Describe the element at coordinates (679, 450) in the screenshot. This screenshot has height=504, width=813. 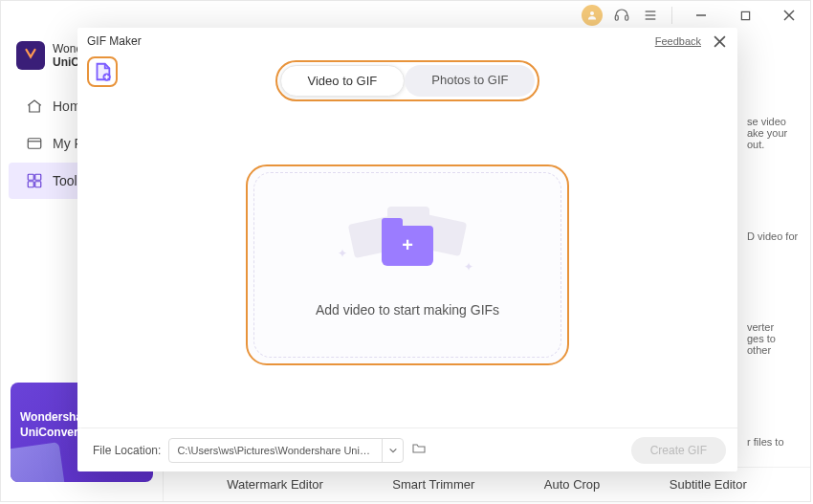
I see `create-gif-button: Create GIF` at that location.